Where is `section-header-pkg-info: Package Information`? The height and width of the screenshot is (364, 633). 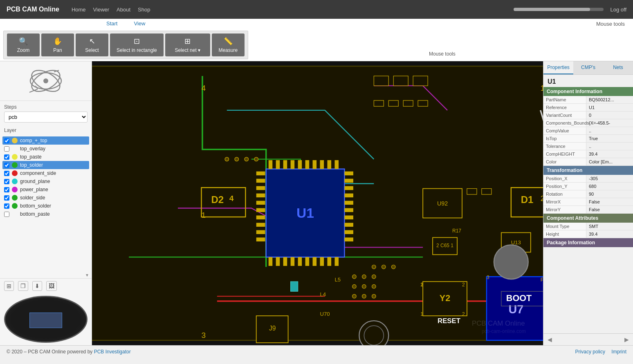
section-header-pkg-info: Package Information is located at coordinates (588, 243).